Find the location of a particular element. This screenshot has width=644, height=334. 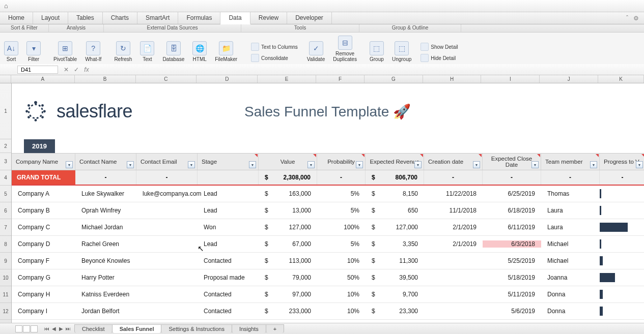

col-header-I: I is located at coordinates (510, 79).